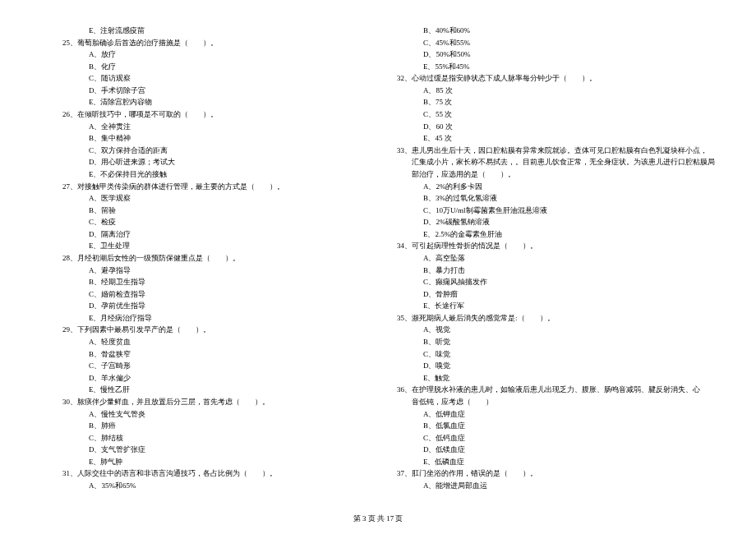 The height and width of the screenshot is (534, 756). Describe the element at coordinates (557, 67) in the screenshot. I see `option: E、55%和45%` at that location.